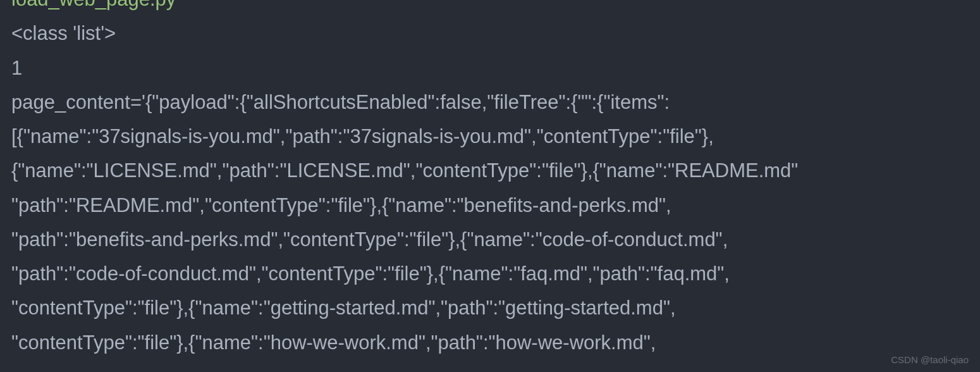  What do you see at coordinates (490, 34) in the screenshot?
I see `output-type-line: <class 'list'>` at bounding box center [490, 34].